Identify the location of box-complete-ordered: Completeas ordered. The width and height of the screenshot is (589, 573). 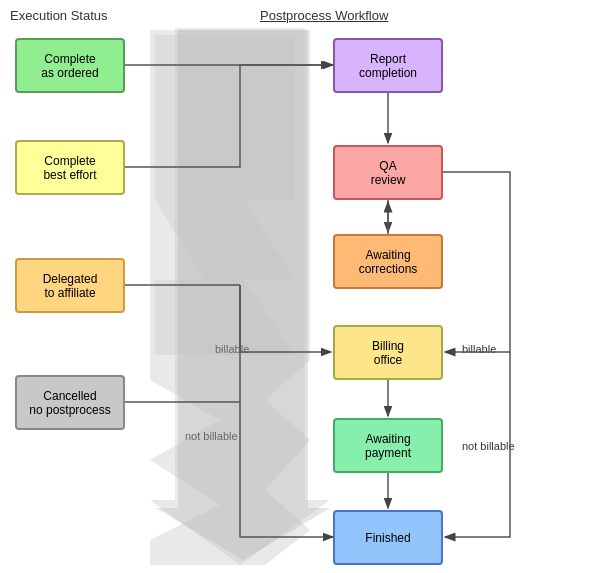
(70, 66).